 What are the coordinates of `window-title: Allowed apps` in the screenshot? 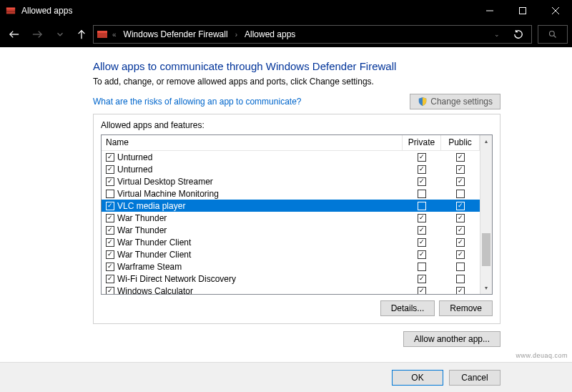 It's located at (47, 11).